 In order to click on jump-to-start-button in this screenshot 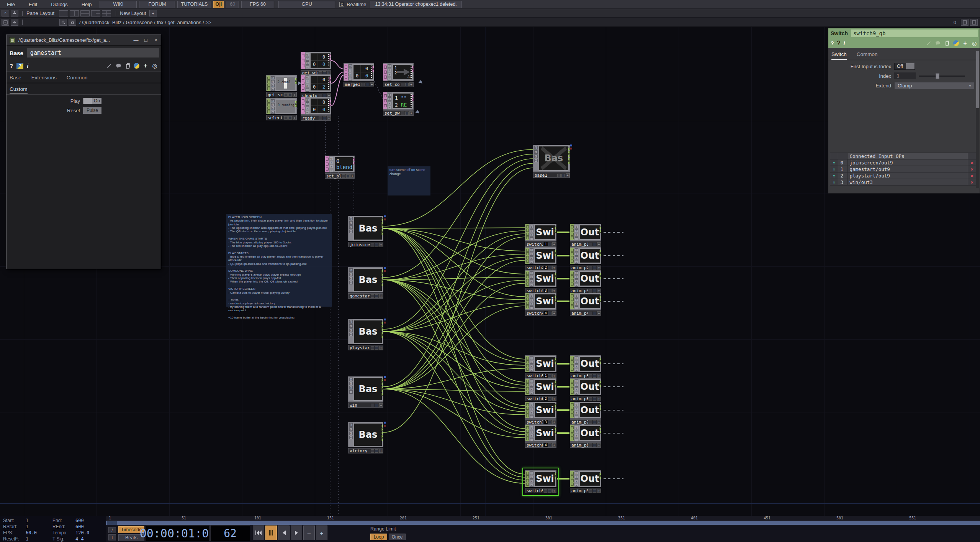, I will do `click(258, 533)`.